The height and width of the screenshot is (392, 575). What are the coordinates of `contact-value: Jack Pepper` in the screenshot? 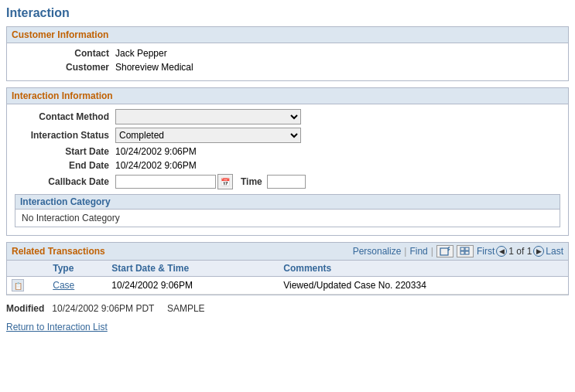 It's located at (141, 53).